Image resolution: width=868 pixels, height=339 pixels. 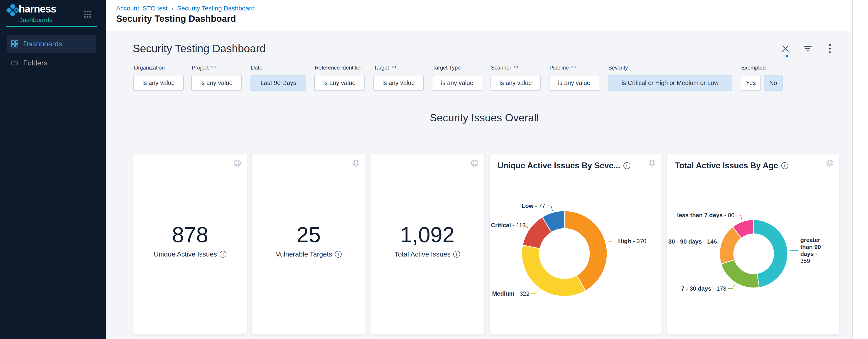 I want to click on breadcrumb-account-link: Account: STO test, so click(x=142, y=8).